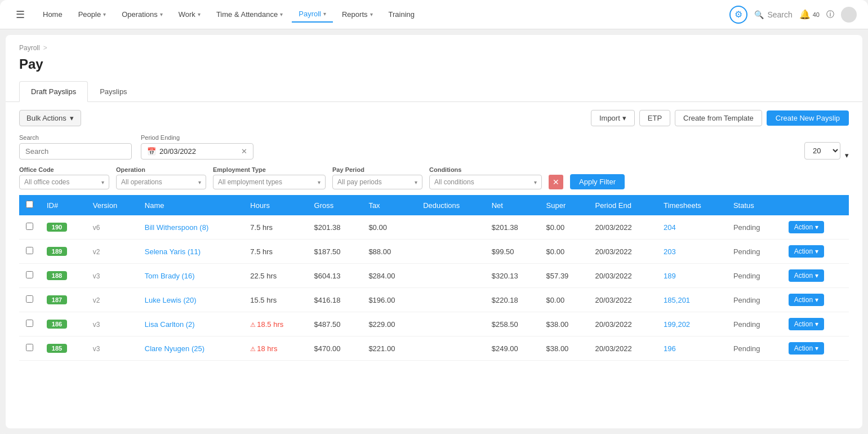 The image size is (868, 434). I want to click on page-title: Pay, so click(434, 68).